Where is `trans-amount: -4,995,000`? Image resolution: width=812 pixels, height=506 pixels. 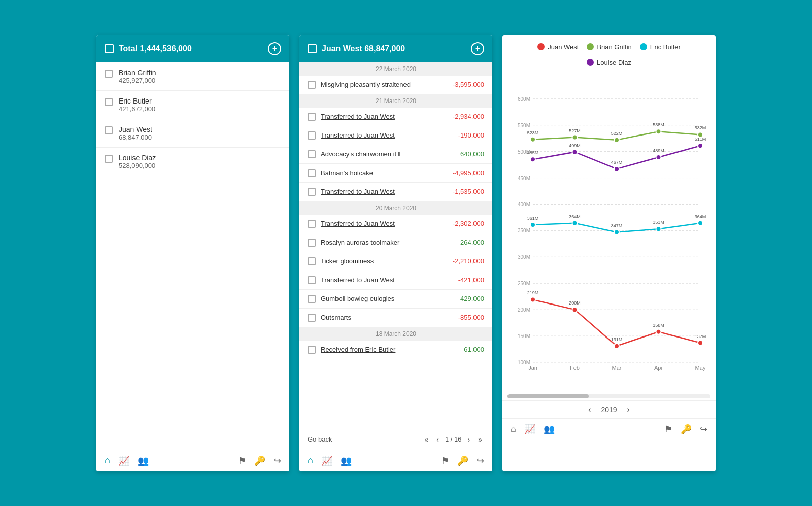 trans-amount: -4,995,000 is located at coordinates (461, 173).